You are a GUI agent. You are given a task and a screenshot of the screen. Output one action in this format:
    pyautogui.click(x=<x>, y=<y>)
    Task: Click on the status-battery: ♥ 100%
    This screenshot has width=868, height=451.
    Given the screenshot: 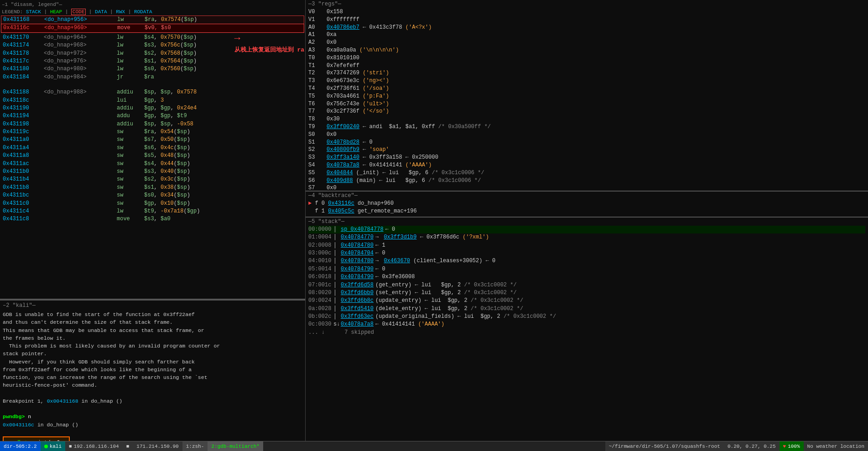 What is the action you would take?
    pyautogui.click(x=792, y=446)
    